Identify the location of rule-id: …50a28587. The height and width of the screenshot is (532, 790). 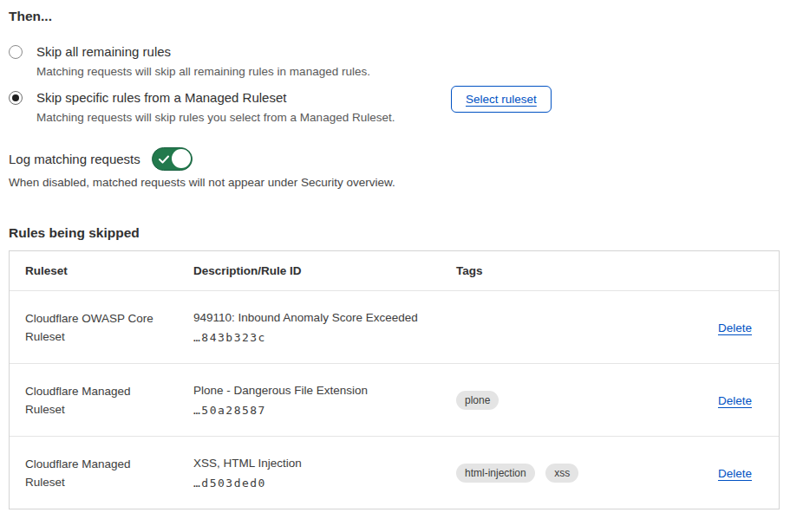
(324, 411).